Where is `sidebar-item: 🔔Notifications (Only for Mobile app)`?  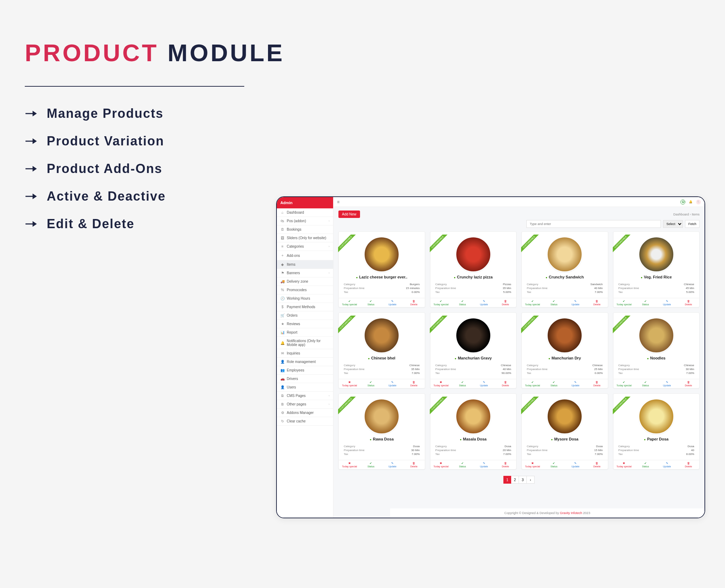
sidebar-item: 🔔Notifications (Only for Mobile app) is located at coordinates (305, 343).